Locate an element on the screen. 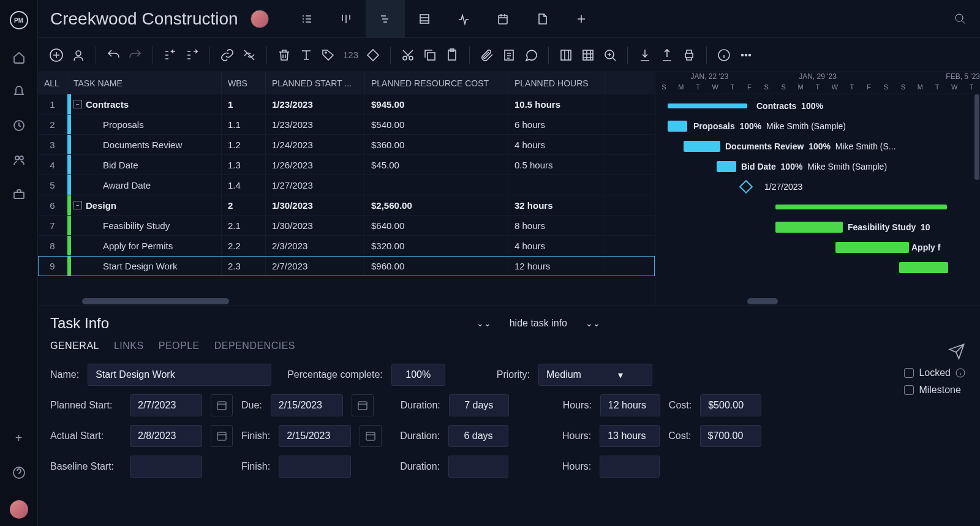 This screenshot has height=526, width=980. planned-hours-field is located at coordinates (630, 405).